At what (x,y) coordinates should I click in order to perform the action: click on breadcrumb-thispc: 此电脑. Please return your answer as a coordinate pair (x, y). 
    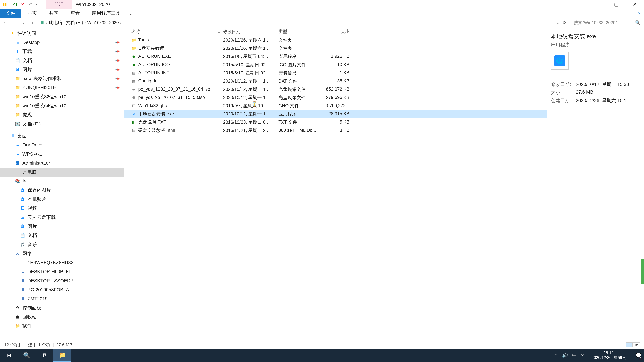
    Looking at the image, I should click on (56, 23).